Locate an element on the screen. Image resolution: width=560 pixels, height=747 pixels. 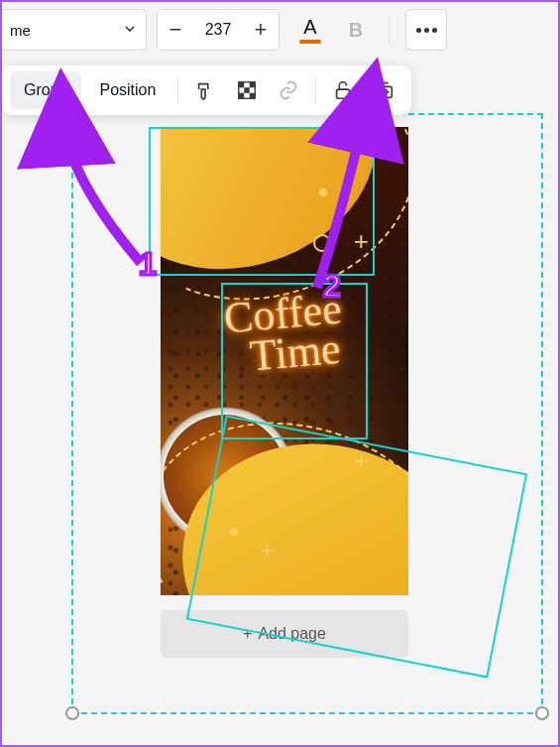
text-color-button: A is located at coordinates (310, 30).